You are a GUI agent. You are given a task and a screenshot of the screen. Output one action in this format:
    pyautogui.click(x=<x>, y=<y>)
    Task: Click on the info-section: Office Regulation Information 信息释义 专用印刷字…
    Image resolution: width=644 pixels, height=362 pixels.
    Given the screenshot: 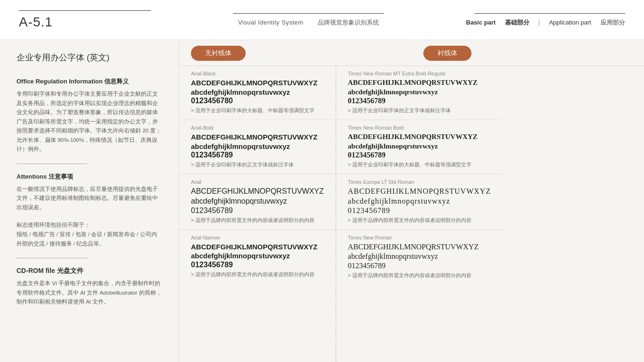 What is the action you would take?
    pyautogui.click(x=90, y=116)
    